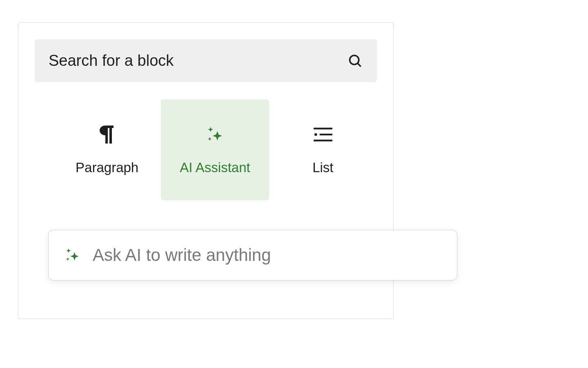 Image resolution: width=588 pixels, height=368 pixels. I want to click on block-tile-ai-assistant: AI Assistant, so click(215, 150).